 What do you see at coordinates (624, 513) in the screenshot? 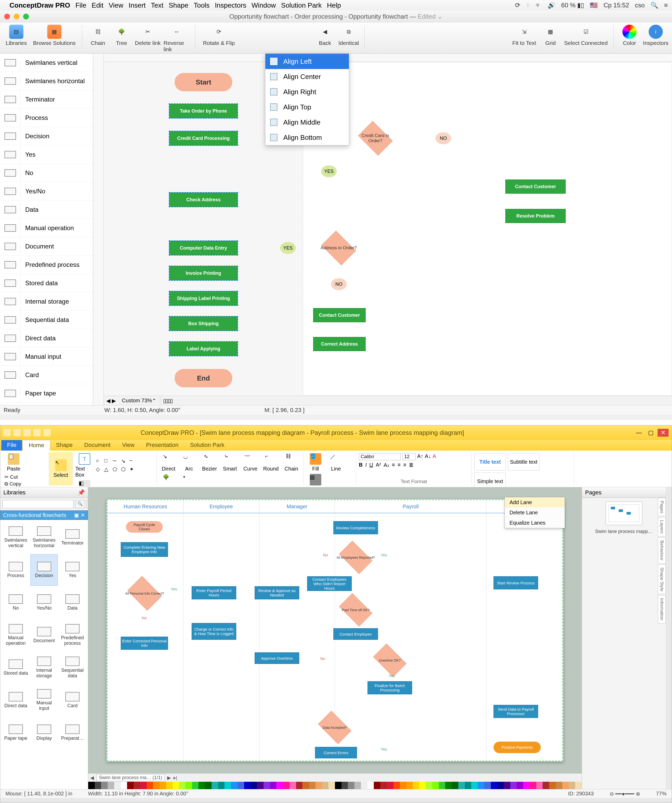
I see `page-thumbnail` at bounding box center [624, 513].